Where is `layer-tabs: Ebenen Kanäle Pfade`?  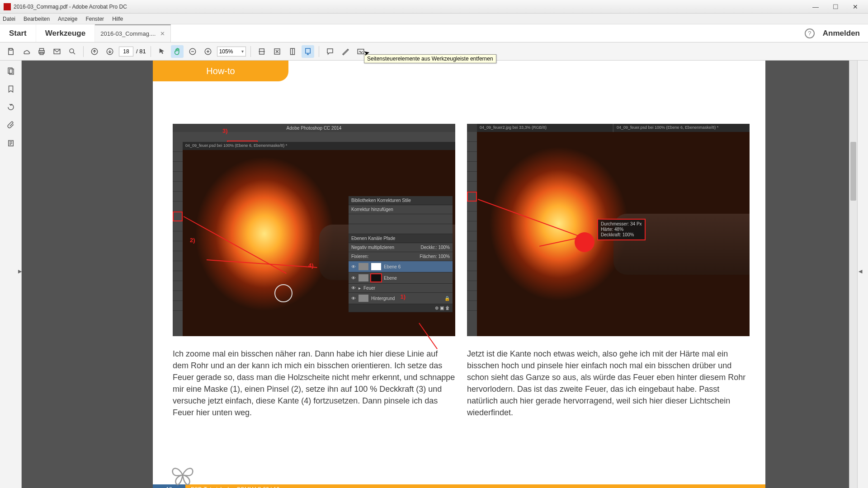 layer-tabs: Ebenen Kanäle Pfade is located at coordinates (401, 239).